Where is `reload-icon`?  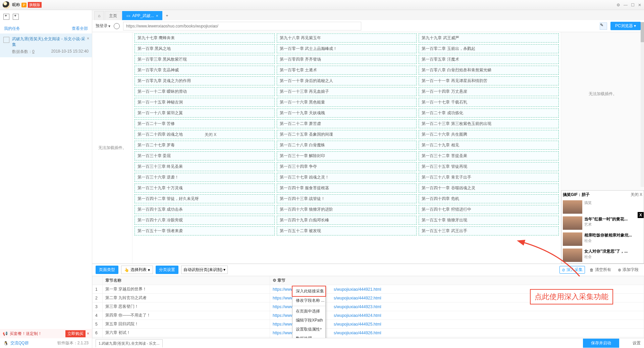 reload-icon is located at coordinates (117, 26).